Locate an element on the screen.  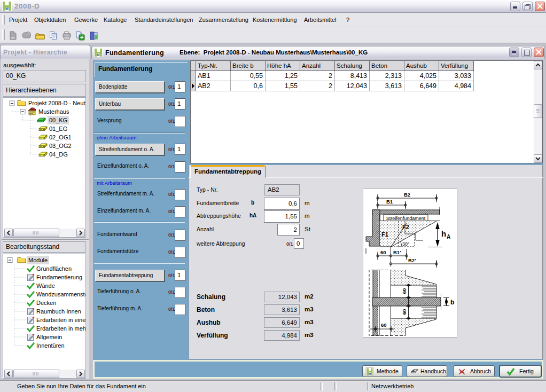
svg-text: A is located at coordinates (449, 237).